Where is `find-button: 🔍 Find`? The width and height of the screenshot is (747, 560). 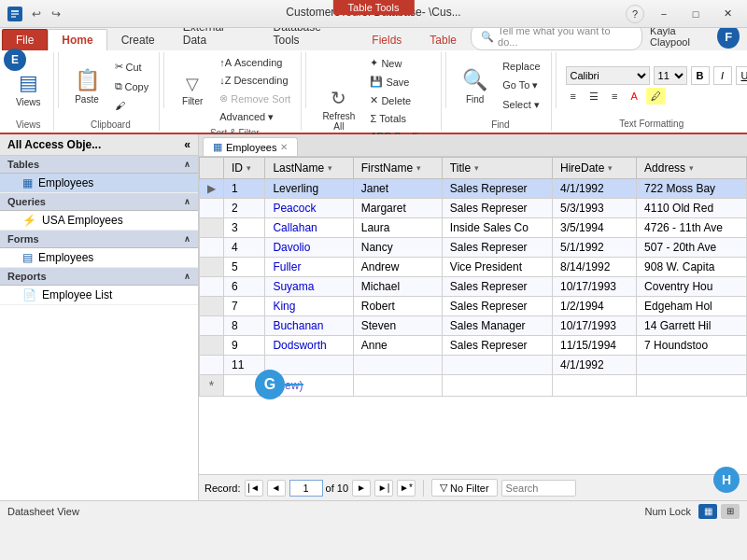 find-button: 🔍 Find is located at coordinates (474, 86).